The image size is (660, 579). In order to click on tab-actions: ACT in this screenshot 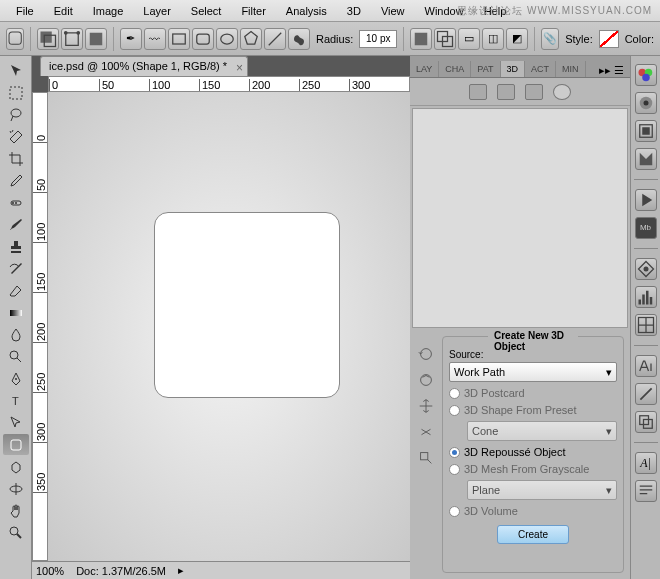, I will do `click(540, 69)`.